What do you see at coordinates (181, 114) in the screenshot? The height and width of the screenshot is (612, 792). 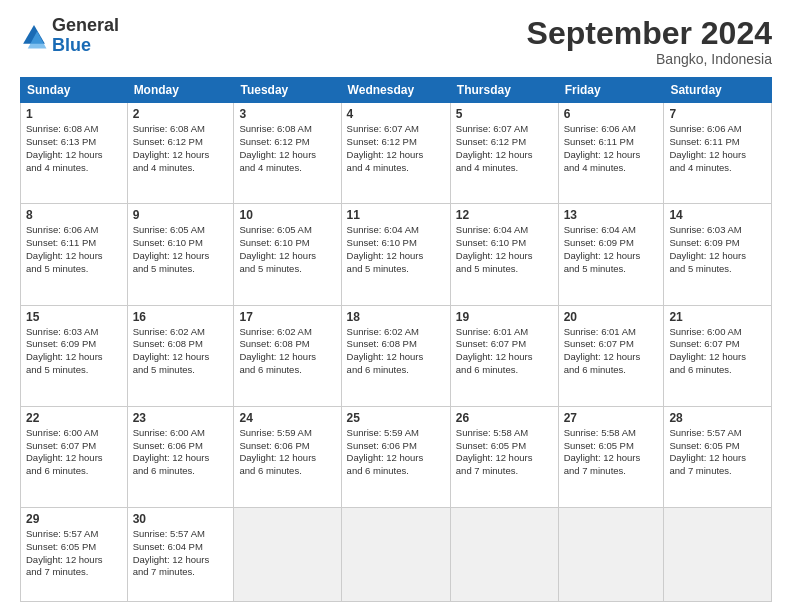 I see `day-number: 2` at bounding box center [181, 114].